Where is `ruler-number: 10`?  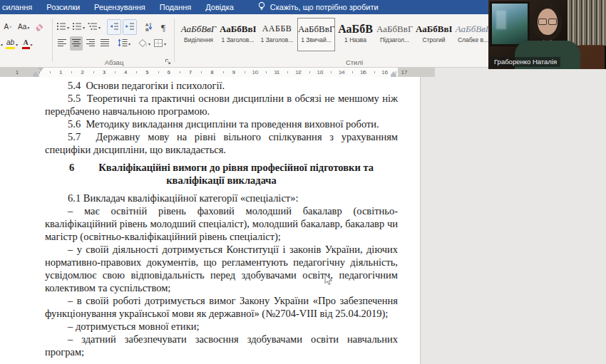 ruler-number: 10 is located at coordinates (255, 73).